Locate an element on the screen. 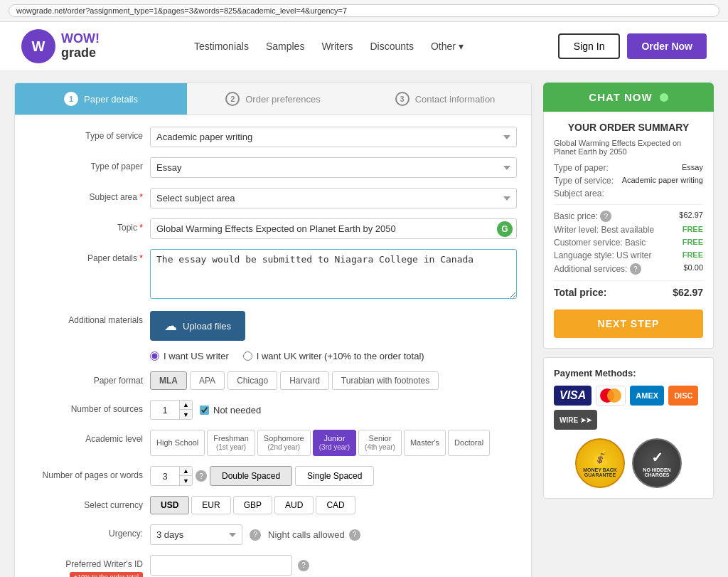  basic-price-help: ? is located at coordinates (606, 216).